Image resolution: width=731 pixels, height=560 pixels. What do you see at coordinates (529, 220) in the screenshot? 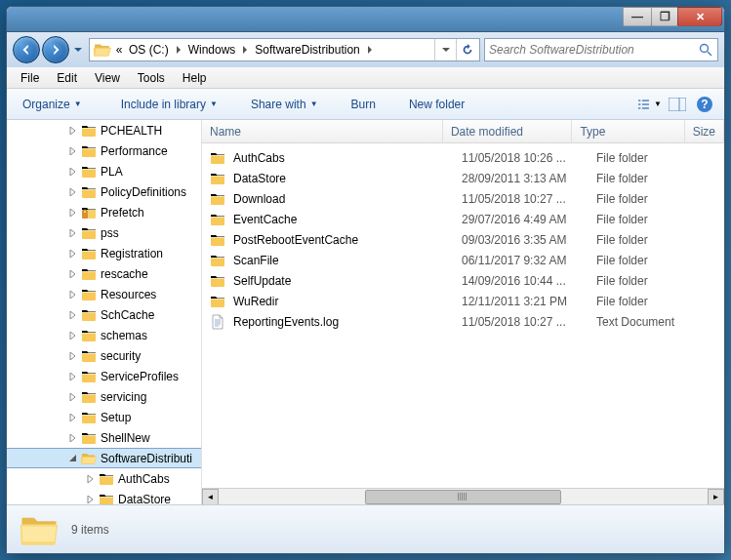
I see `file-date: 29/07/2016 4:49 AM` at bounding box center [529, 220].